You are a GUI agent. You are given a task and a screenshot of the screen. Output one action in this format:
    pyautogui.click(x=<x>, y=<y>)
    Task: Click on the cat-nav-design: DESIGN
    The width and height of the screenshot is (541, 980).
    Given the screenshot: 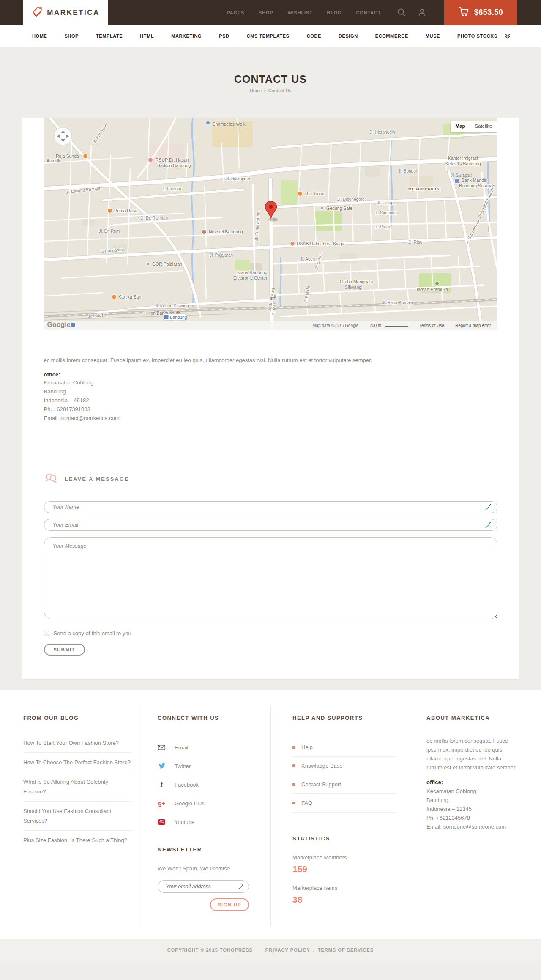 What is the action you would take?
    pyautogui.click(x=348, y=36)
    